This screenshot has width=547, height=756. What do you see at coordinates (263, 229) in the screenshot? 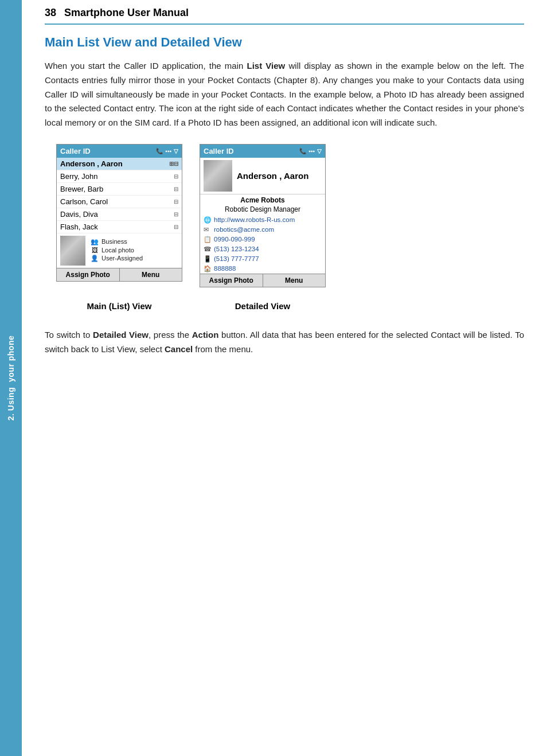
I see `detail-email-row: ✉ robotics@acme.com` at bounding box center [263, 229].